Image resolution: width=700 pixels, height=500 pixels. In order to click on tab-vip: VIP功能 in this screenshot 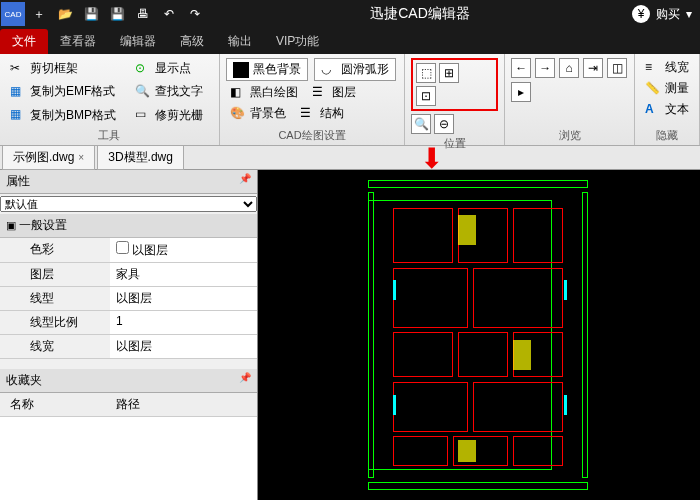, I will do `click(298, 42)`.